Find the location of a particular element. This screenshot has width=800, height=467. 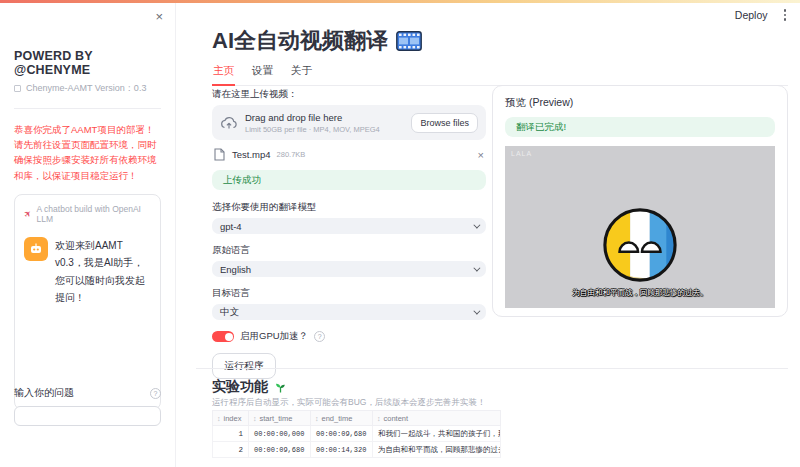

upload-label: 请在这里上传视频： is located at coordinates (349, 94).